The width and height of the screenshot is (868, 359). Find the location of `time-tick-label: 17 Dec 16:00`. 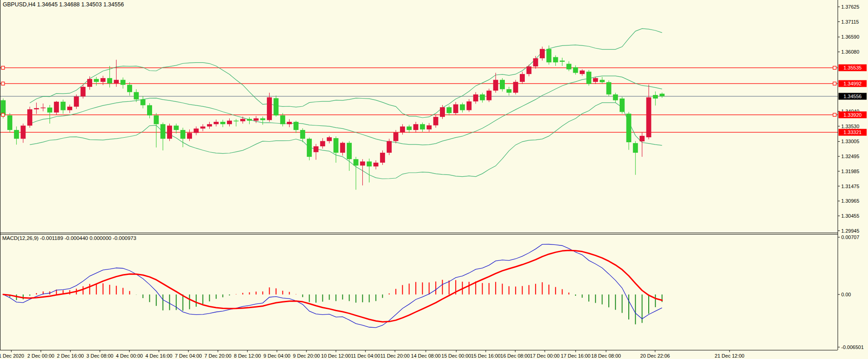

time-tick-label: 17 Dec 16:00 is located at coordinates (576, 356).